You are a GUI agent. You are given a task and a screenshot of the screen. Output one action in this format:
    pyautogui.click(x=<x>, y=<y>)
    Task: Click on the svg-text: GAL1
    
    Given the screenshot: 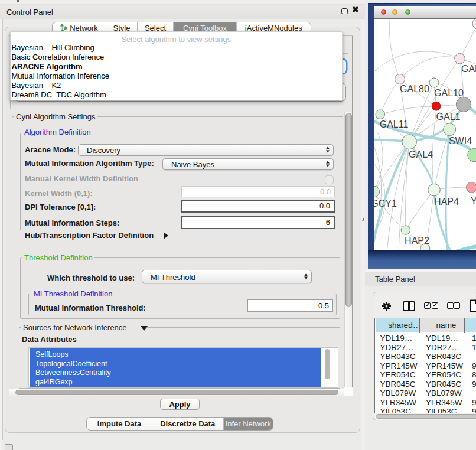 What is the action you would take?
    pyautogui.click(x=449, y=117)
    